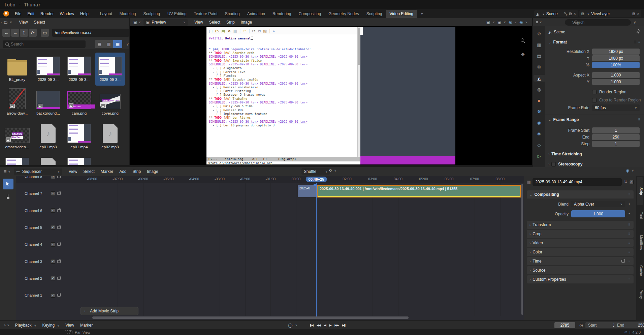  What do you see at coordinates (640, 294) in the screenshot?
I see `sidebar-tab-proxy: Proxy` at bounding box center [640, 294].